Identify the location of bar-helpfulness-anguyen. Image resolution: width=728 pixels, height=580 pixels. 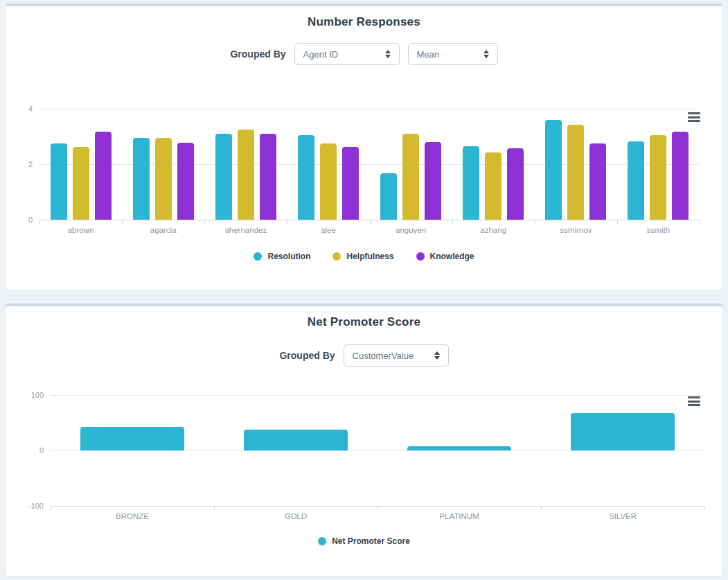
(411, 177).